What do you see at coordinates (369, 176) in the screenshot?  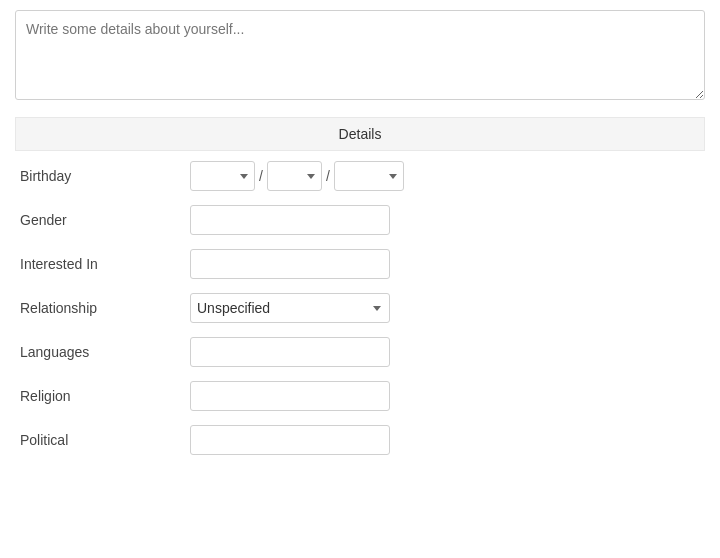 I see `birthday-year-select` at bounding box center [369, 176].